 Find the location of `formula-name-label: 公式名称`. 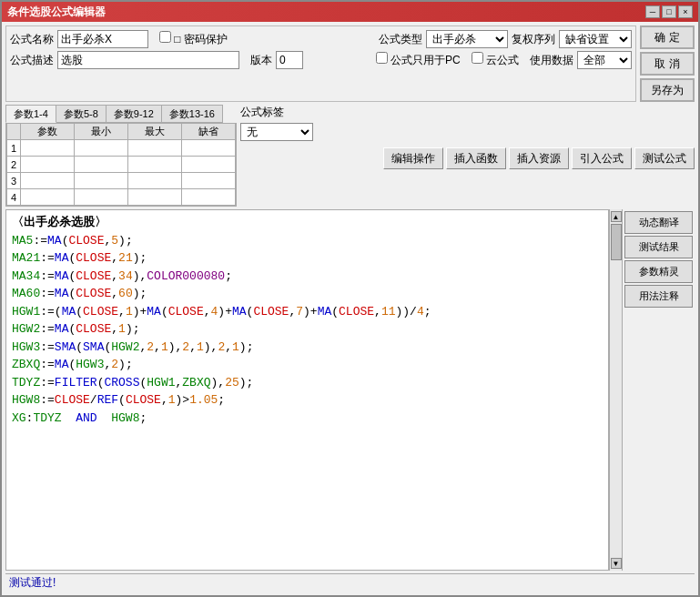

formula-name-label: 公式名称 is located at coordinates (32, 40).